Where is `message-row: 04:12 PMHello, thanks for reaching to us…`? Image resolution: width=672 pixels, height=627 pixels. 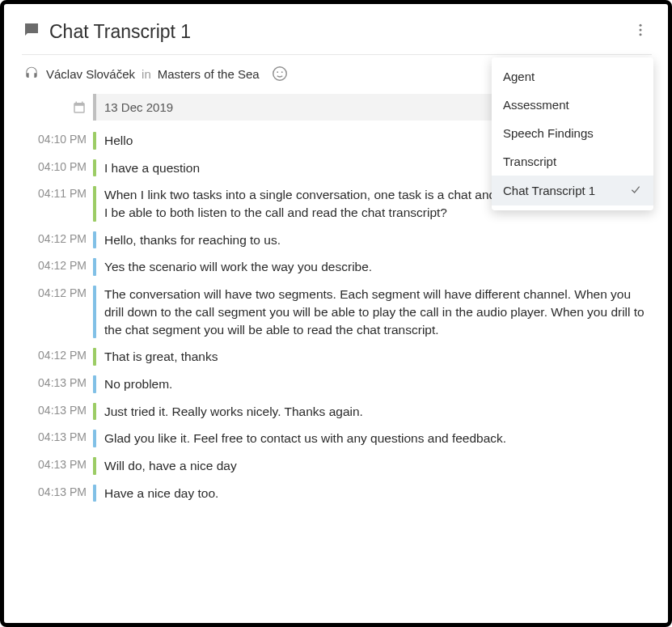 message-row: 04:12 PMHello, thanks for reaching to us… is located at coordinates (336, 240).